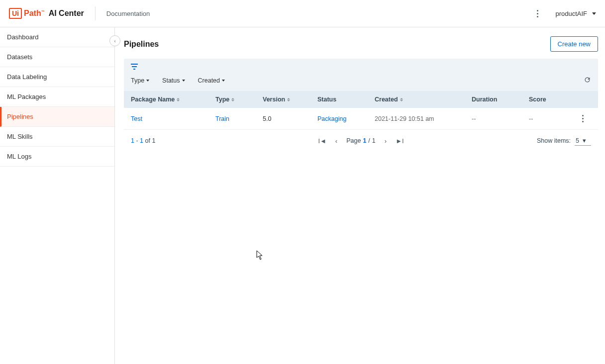 The height and width of the screenshot is (364, 605). I want to click on col-label: Score, so click(537, 99).